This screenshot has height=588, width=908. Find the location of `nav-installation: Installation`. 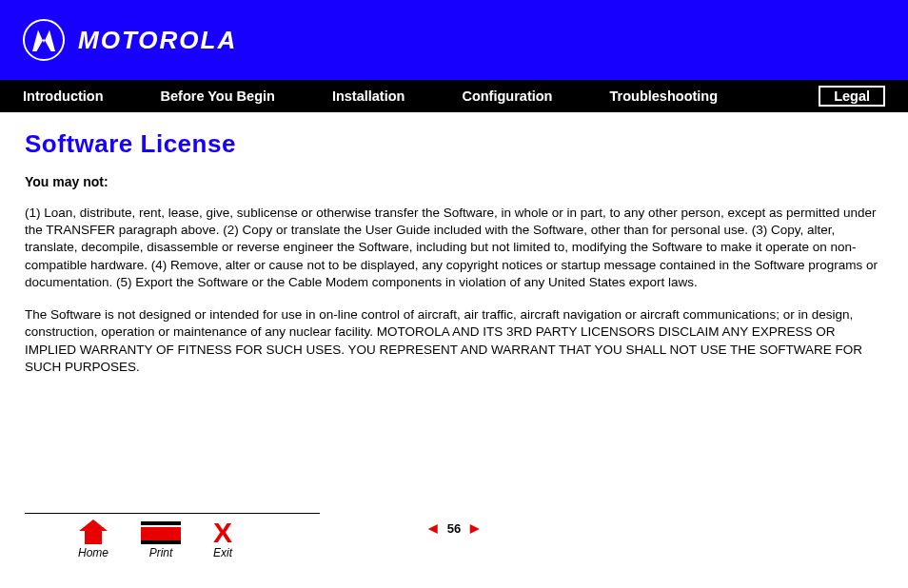

nav-installation: Installation is located at coordinates (369, 96).